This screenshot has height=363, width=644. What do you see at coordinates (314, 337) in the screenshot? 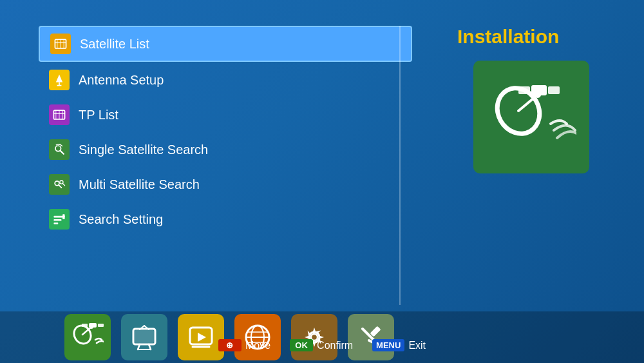
I see `bottom-icon-settings` at bounding box center [314, 337].